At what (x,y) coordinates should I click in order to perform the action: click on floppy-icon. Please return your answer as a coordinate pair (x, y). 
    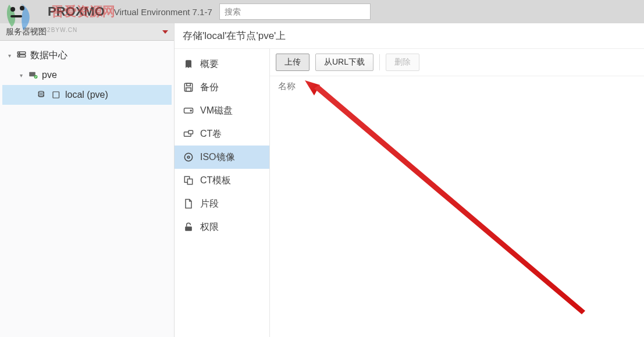
    Looking at the image, I should click on (188, 87).